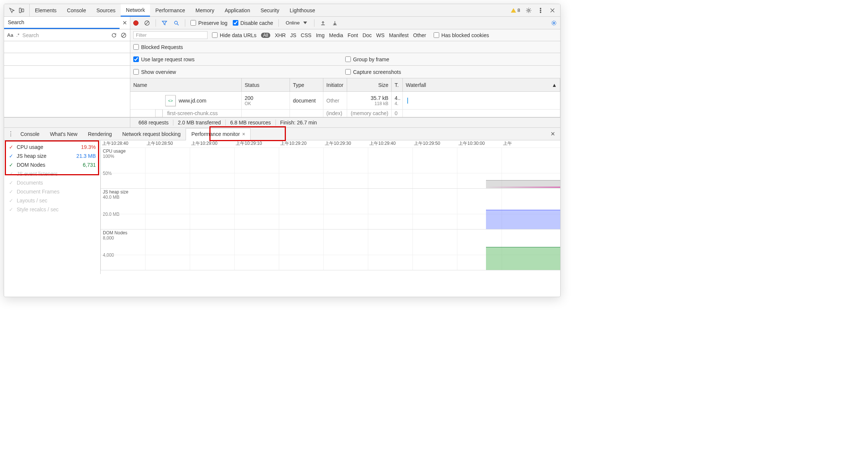  What do you see at coordinates (164, 23) in the screenshot?
I see `filter-icon` at bounding box center [164, 23].